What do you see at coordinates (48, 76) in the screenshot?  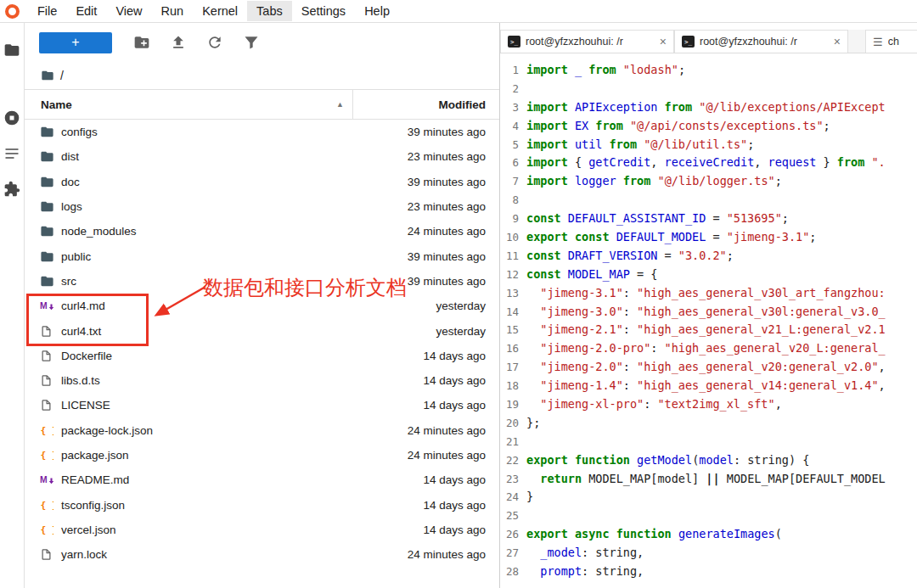 I see `home-folder-icon` at bounding box center [48, 76].